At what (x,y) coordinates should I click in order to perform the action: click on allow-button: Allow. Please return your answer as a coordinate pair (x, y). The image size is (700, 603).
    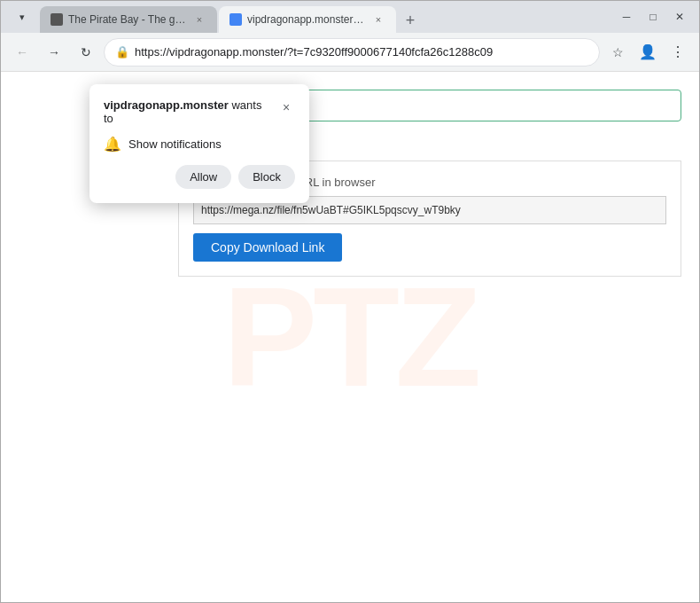
    Looking at the image, I should click on (204, 177).